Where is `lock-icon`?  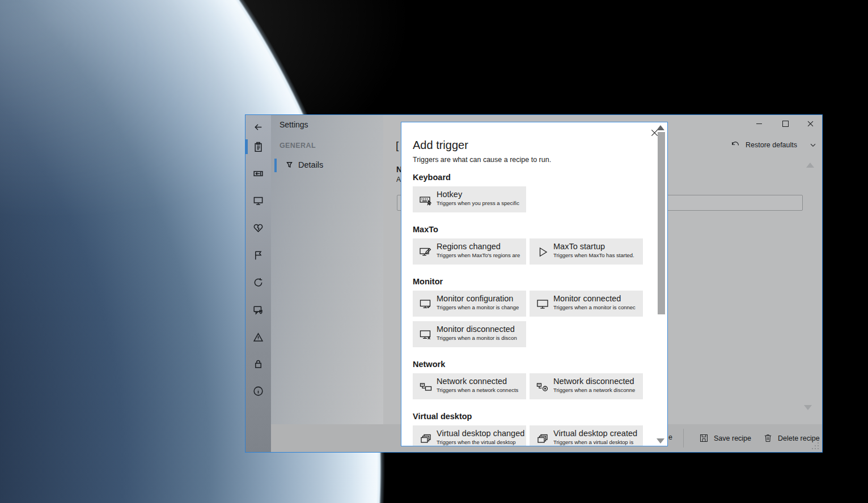
lock-icon is located at coordinates (259, 364).